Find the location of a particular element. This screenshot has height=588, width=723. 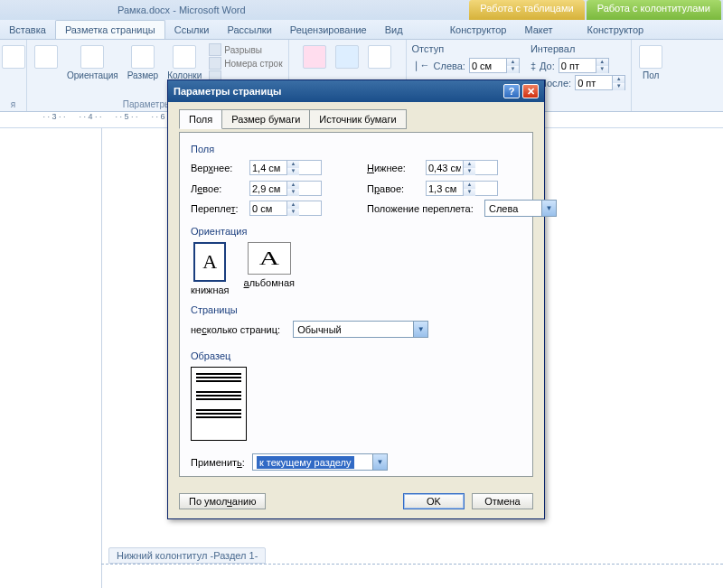

margin-bottom-input is located at coordinates (445, 168).